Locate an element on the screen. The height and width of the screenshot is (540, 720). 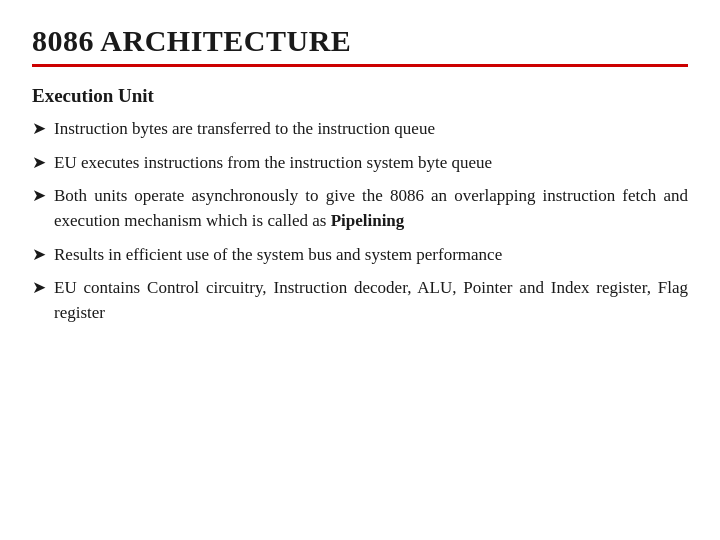
section-heading: Execution Unit is located at coordinates (360, 96).